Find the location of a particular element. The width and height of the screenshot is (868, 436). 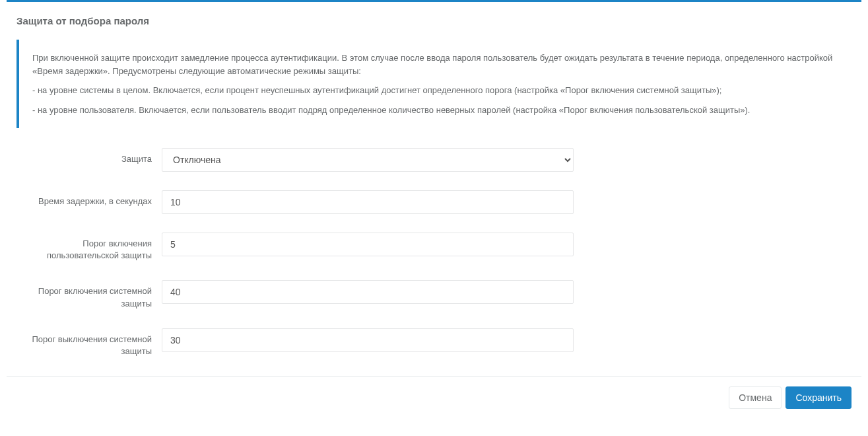

section-title: Защита от подбора пароля is located at coordinates (434, 21).